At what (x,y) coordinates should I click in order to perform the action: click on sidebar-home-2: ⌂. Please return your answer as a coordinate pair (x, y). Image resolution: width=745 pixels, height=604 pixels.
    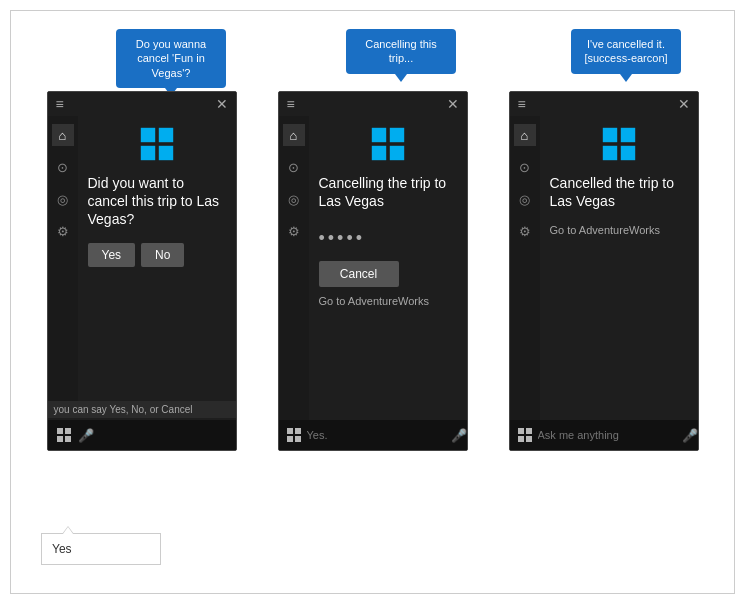
    Looking at the image, I should click on (294, 135).